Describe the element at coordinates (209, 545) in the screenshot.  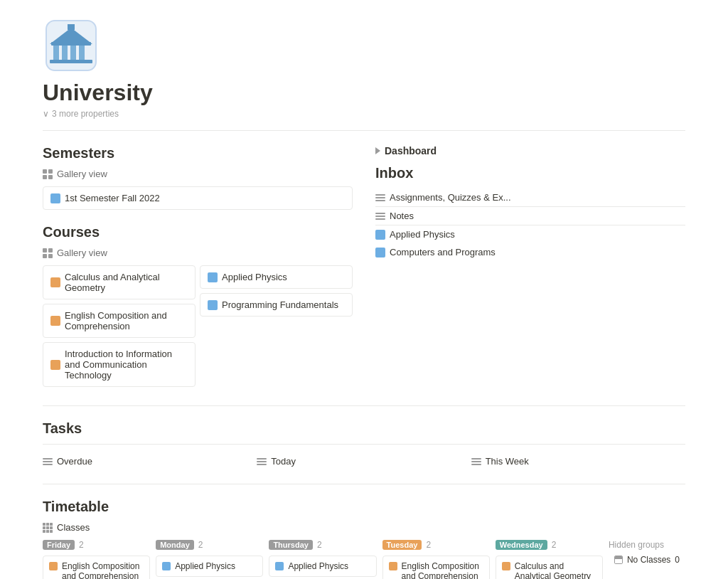
I see `day-header-monday: Monday 2` at that location.